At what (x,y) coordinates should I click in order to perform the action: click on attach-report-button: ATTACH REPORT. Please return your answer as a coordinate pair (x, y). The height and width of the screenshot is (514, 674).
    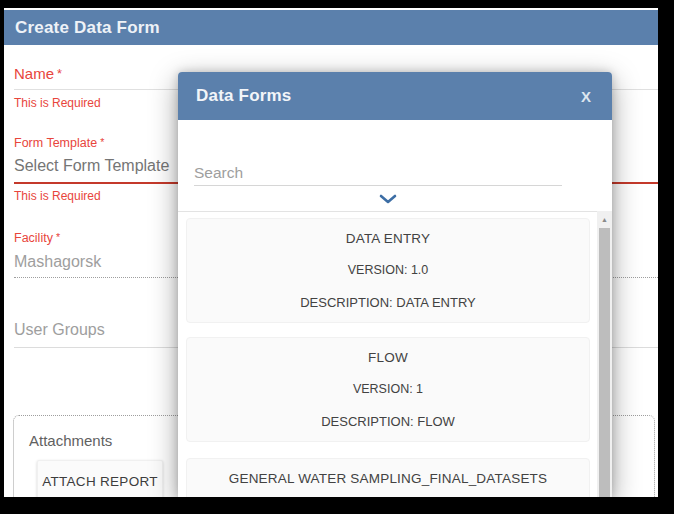
    Looking at the image, I should click on (100, 478).